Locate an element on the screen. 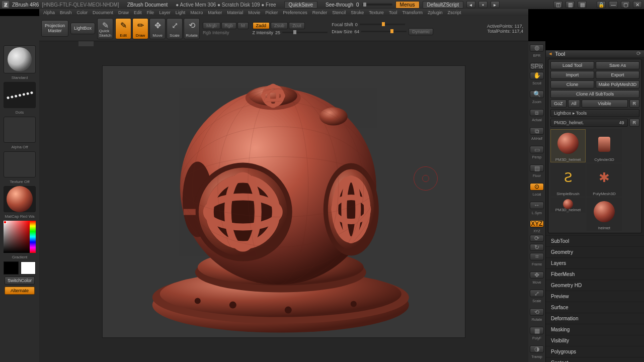 The width and height of the screenshot is (644, 362). zoom-button: 🔍 is located at coordinates (537, 95).